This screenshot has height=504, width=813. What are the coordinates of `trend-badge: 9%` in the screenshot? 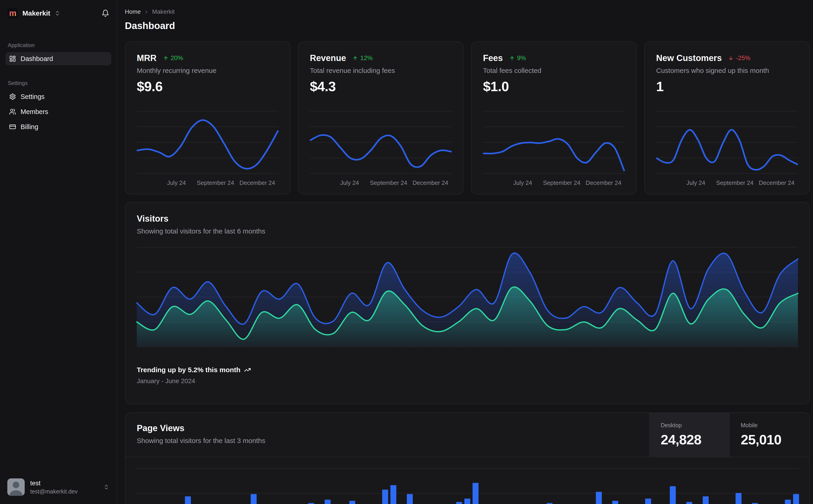 It's located at (518, 58).